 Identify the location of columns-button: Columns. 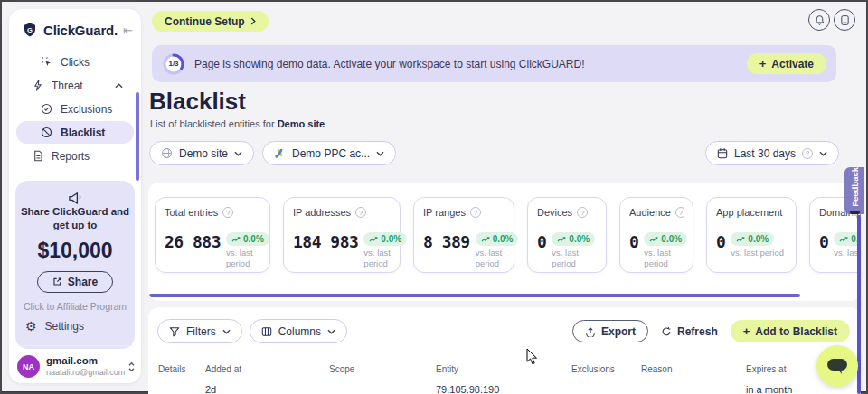
(298, 331).